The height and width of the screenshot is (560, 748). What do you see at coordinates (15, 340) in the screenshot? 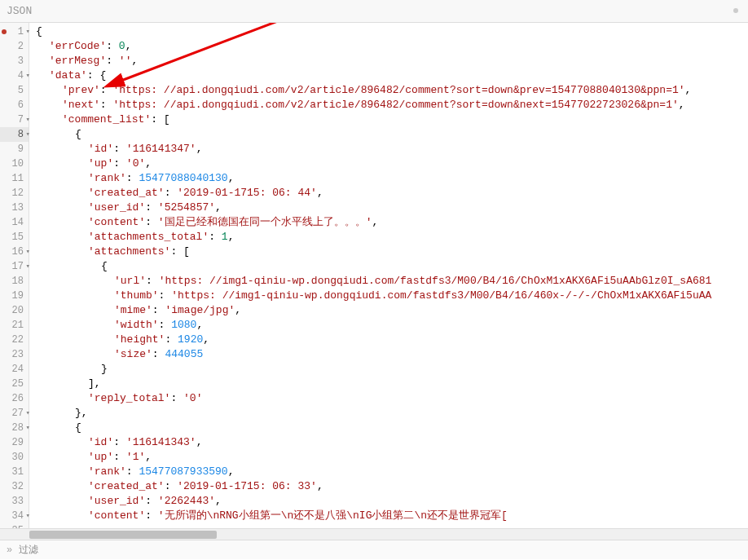
I see `line-number: 22` at bounding box center [15, 340].